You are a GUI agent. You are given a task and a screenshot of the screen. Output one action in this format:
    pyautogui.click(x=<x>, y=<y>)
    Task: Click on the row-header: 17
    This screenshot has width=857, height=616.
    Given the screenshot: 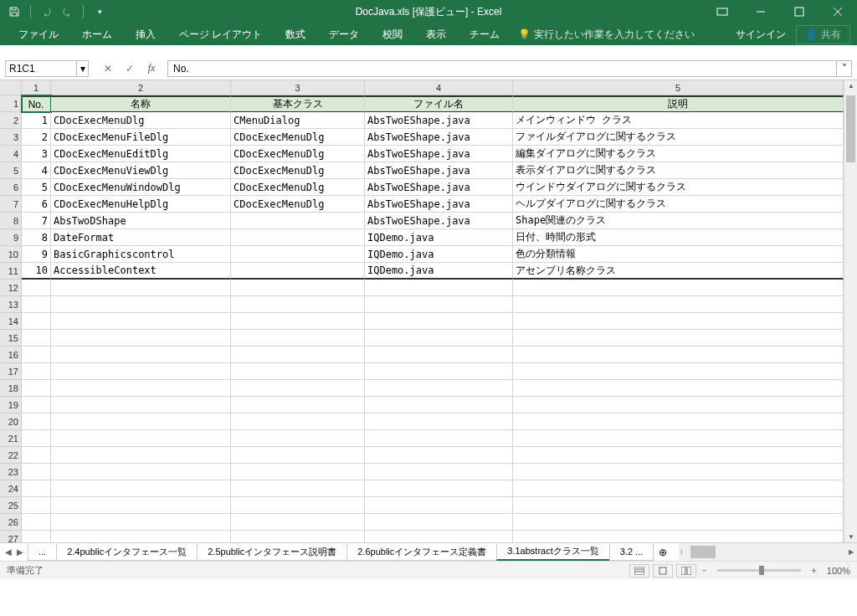 What is the action you would take?
    pyautogui.click(x=11, y=372)
    